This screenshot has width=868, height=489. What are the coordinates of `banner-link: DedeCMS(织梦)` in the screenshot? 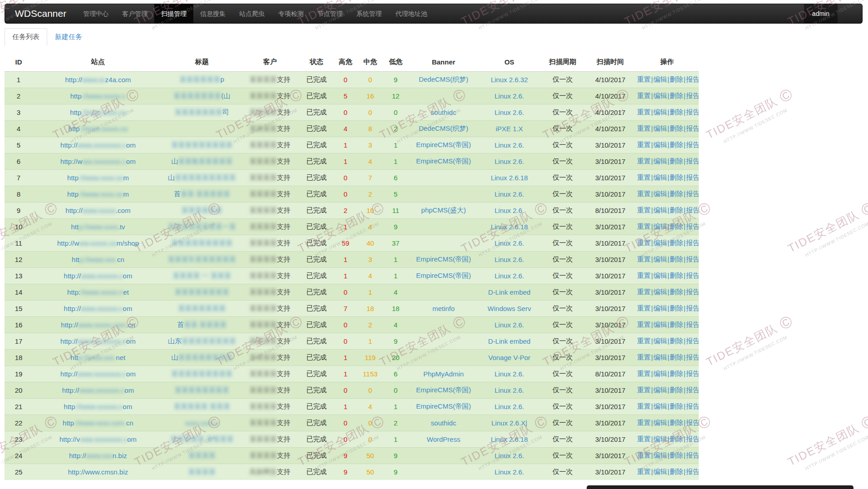 It's located at (444, 79).